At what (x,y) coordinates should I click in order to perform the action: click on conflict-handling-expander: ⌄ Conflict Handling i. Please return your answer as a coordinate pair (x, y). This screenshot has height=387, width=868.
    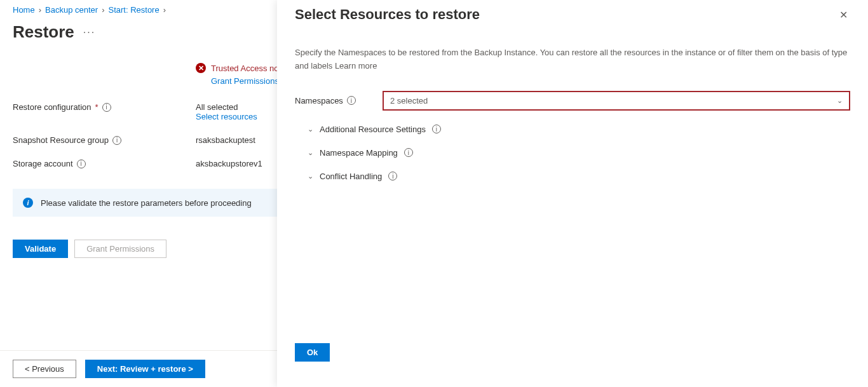
    Looking at the image, I should click on (579, 177).